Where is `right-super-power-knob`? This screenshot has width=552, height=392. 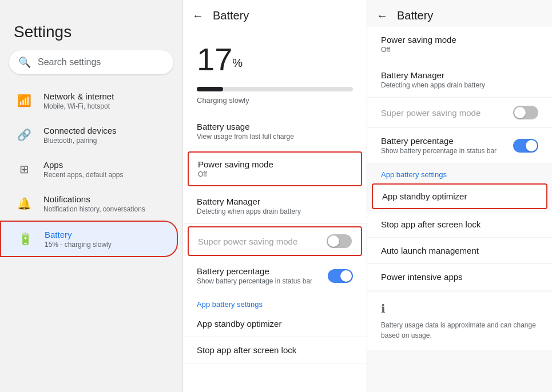 right-super-power-knob is located at coordinates (520, 113).